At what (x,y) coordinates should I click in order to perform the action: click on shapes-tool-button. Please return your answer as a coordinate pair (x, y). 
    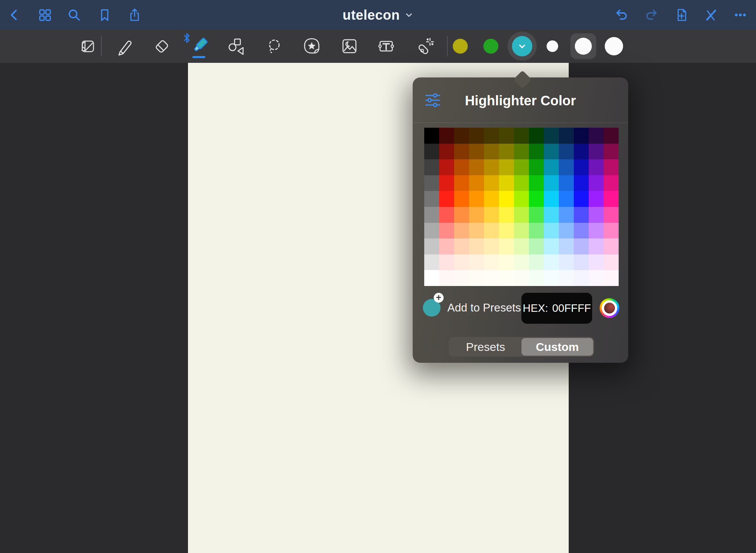
    Looking at the image, I should click on (237, 46).